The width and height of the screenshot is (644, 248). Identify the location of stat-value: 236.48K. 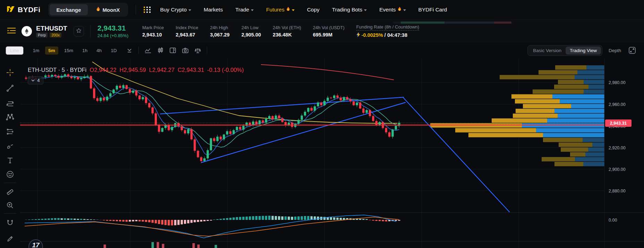
(287, 35).